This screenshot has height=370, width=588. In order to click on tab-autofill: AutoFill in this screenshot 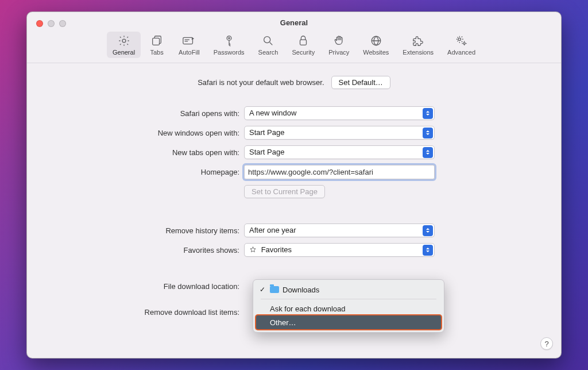, I will do `click(189, 45)`.